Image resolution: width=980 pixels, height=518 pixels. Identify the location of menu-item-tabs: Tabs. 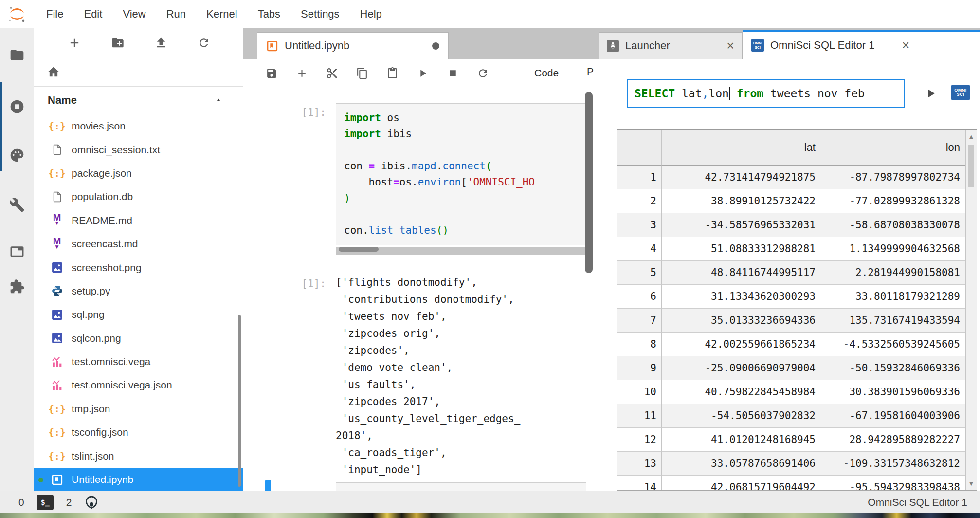
(269, 14).